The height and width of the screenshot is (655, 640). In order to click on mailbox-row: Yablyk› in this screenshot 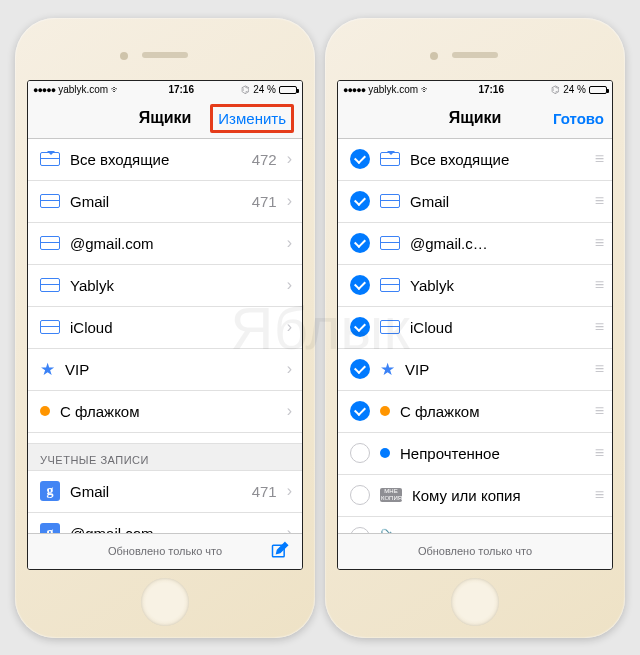, I will do `click(165, 286)`.